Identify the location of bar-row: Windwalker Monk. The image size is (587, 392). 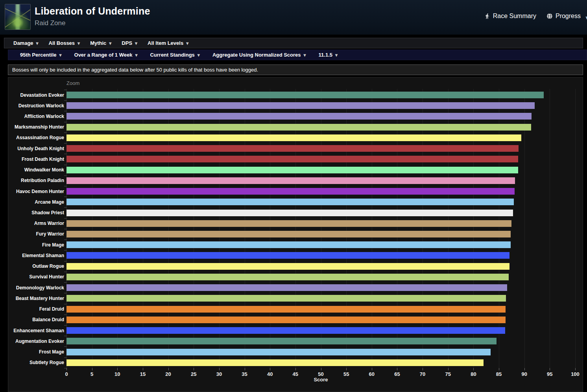
(295, 170).